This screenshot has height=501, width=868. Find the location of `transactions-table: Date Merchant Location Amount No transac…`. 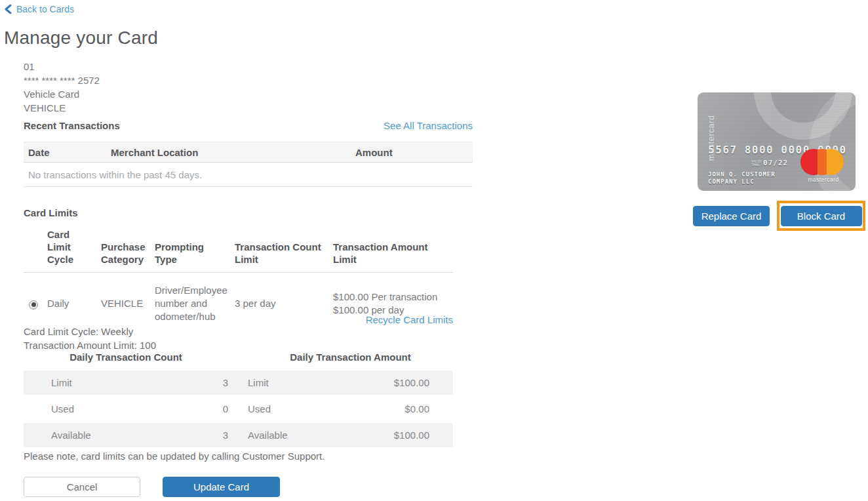

transactions-table: Date Merchant Location Amount No transac… is located at coordinates (248, 164).